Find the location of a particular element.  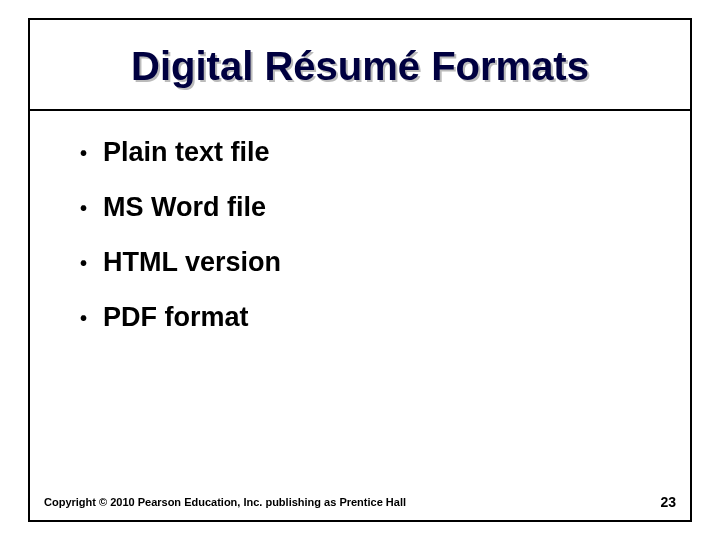

list-item: • HTML version is located at coordinates (365, 262).